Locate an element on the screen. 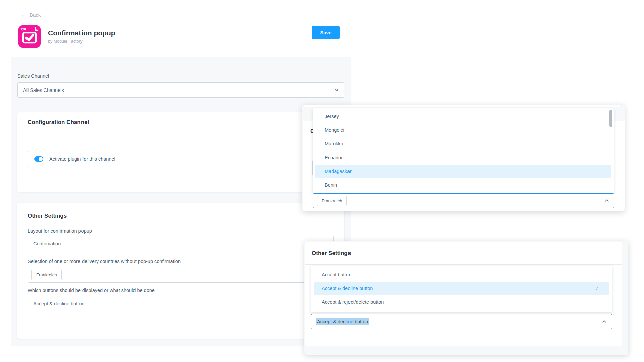 The height and width of the screenshot is (362, 644). buttons-dropdown-list: Accept button Accept & decline button ✓ … is located at coordinates (462, 289).